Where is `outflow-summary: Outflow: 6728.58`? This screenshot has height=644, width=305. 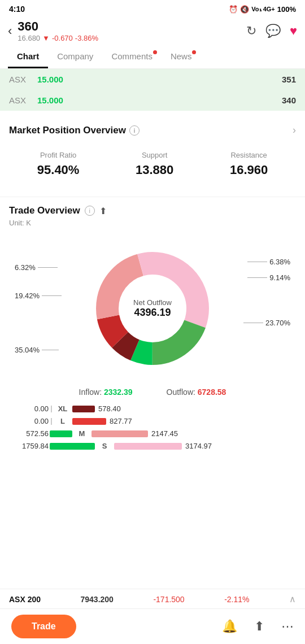 outflow-summary: Outflow: 6728.58 is located at coordinates (197, 392).